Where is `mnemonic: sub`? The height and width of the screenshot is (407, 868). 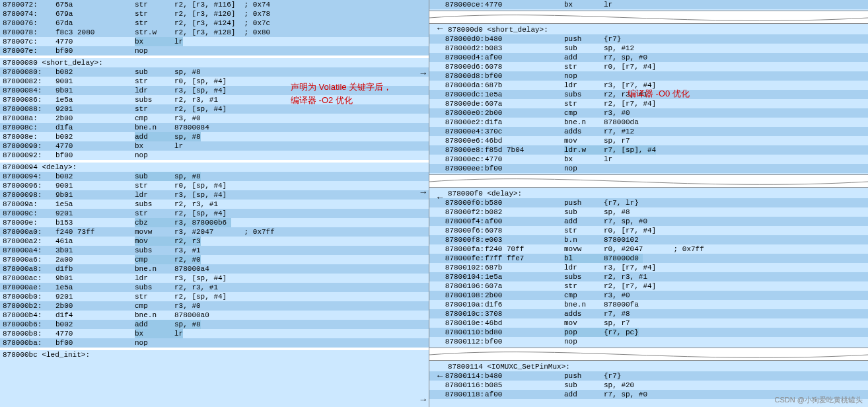 mnemonic: sub is located at coordinates (584, 385).